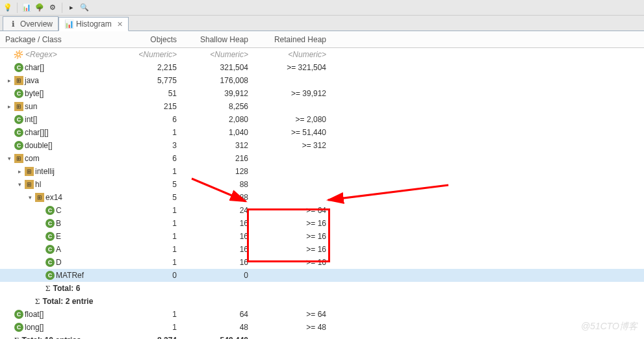  Describe the element at coordinates (84, 8) in the screenshot. I see `tool-search-icon: 🔍` at that location.